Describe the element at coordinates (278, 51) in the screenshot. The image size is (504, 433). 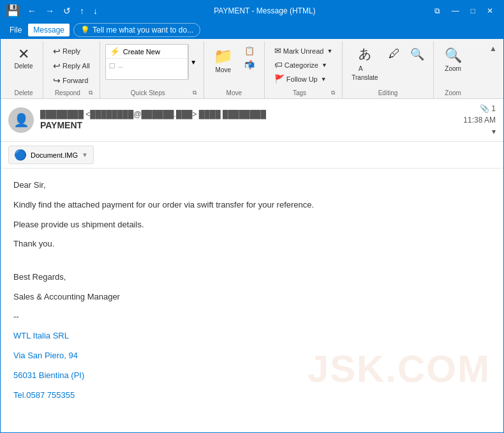
I see `mark-unread-icon: ✉` at that location.